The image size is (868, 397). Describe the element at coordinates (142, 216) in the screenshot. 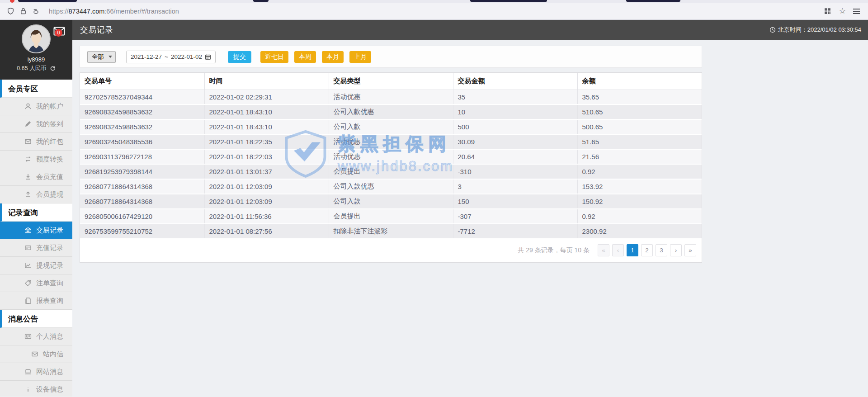

I see `table-cell: 926805006167429120` at that location.